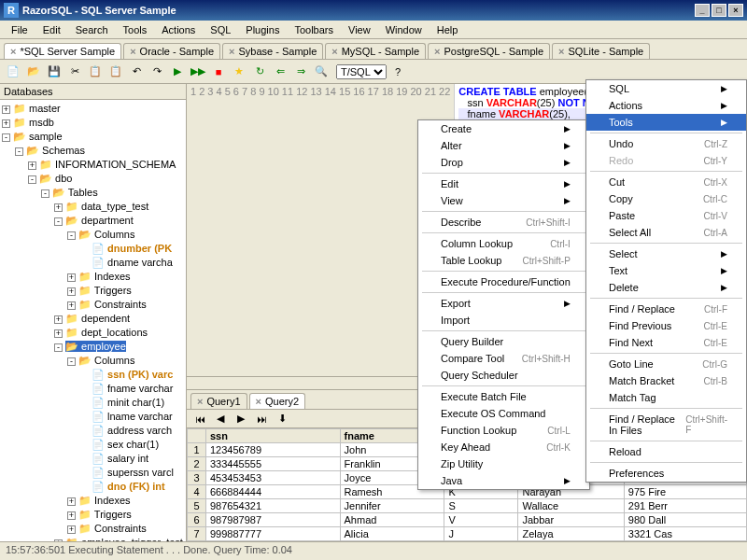  What do you see at coordinates (398, 72) in the screenshot?
I see `help-icon: ?` at bounding box center [398, 72].